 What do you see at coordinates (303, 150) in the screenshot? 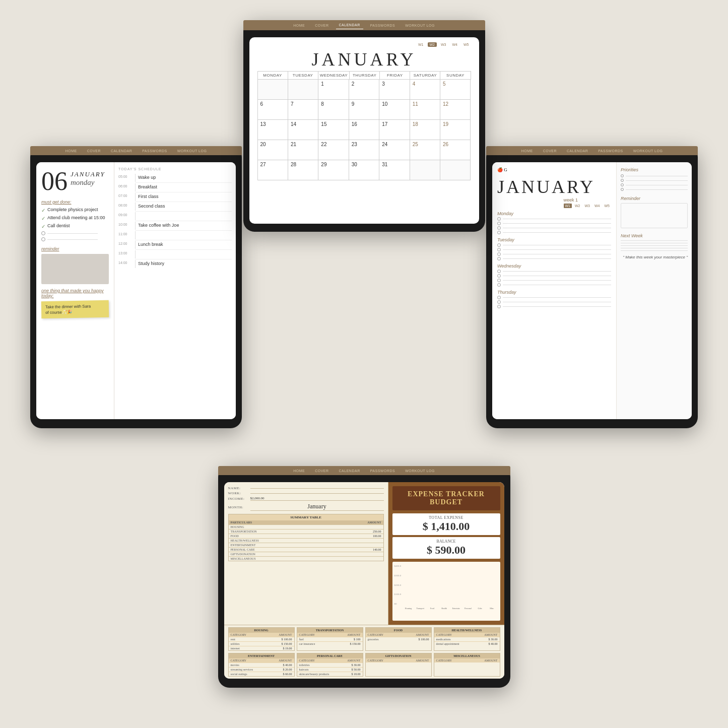
I see `cal-cell-21: 21` at bounding box center [303, 150].